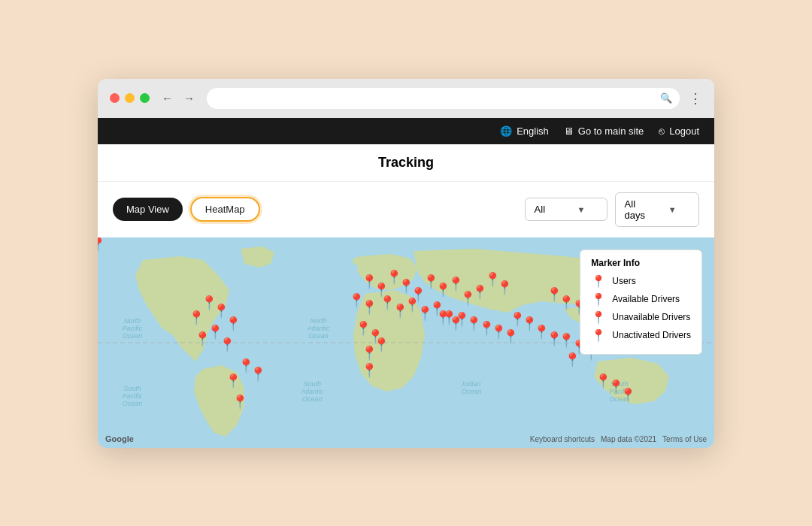 This screenshot has width=812, height=526. I want to click on main-site-label: Go to main site, so click(611, 131).